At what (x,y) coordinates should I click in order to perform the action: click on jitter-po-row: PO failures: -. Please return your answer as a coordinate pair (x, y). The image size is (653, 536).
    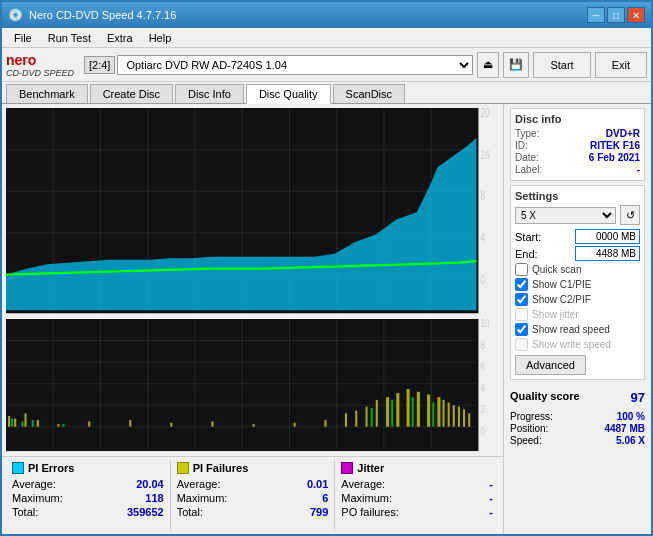
    Looking at the image, I should click on (417, 512).